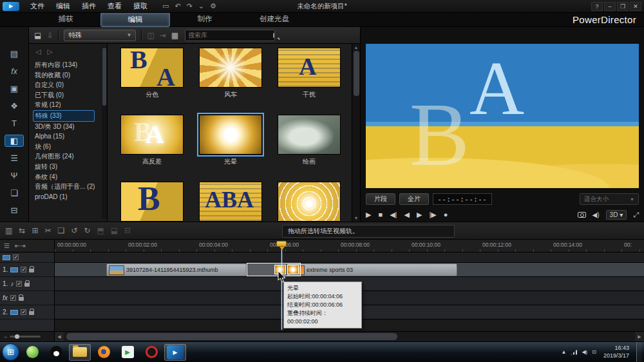  What do you see at coordinates (372, 270) in the screenshot?
I see `timeline-clip-2: extreme sports 03` at bounding box center [372, 270].